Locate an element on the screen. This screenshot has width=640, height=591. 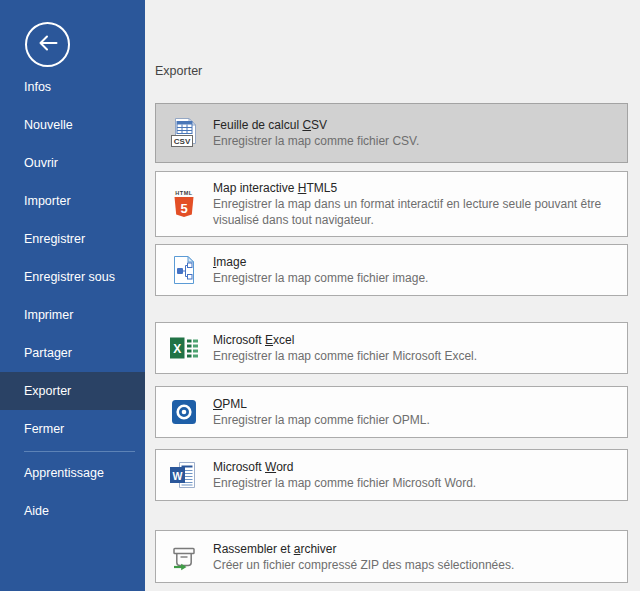
export-option-title: Rassembler et archiver is located at coordinates (364, 549).